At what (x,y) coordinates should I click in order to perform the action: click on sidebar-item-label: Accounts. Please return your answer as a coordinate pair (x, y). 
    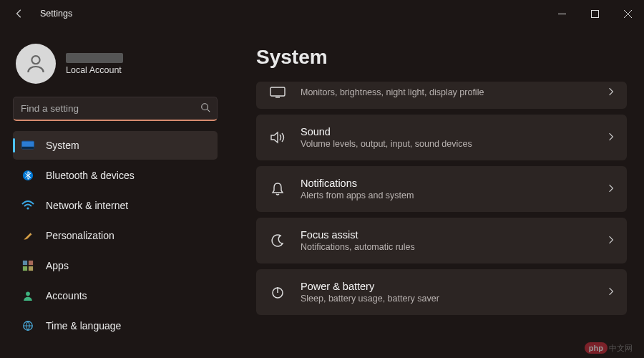
    Looking at the image, I should click on (67, 296).